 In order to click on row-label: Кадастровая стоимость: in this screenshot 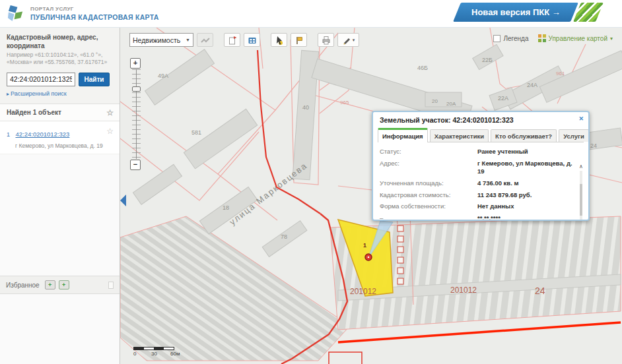, I will do `click(429, 195)`.